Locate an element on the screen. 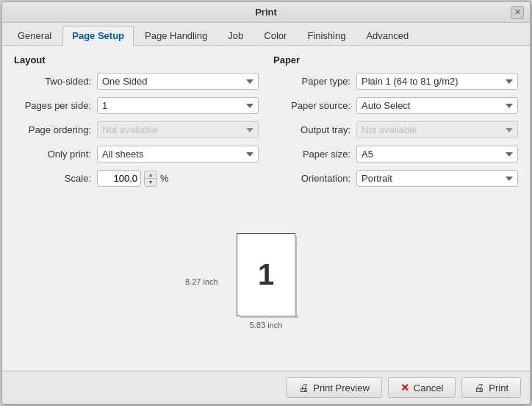  paper-section-header: Paper is located at coordinates (395, 60).